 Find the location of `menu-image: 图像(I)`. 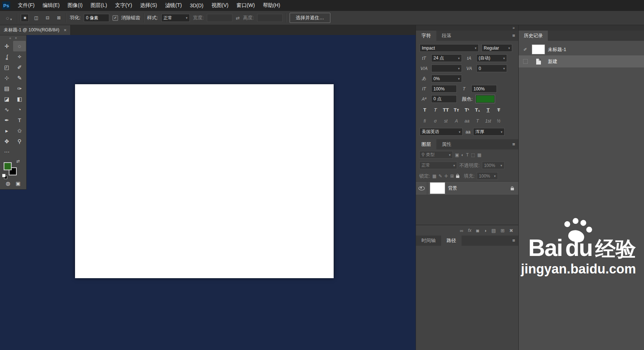

menu-image: 图像(I) is located at coordinates (75, 5).